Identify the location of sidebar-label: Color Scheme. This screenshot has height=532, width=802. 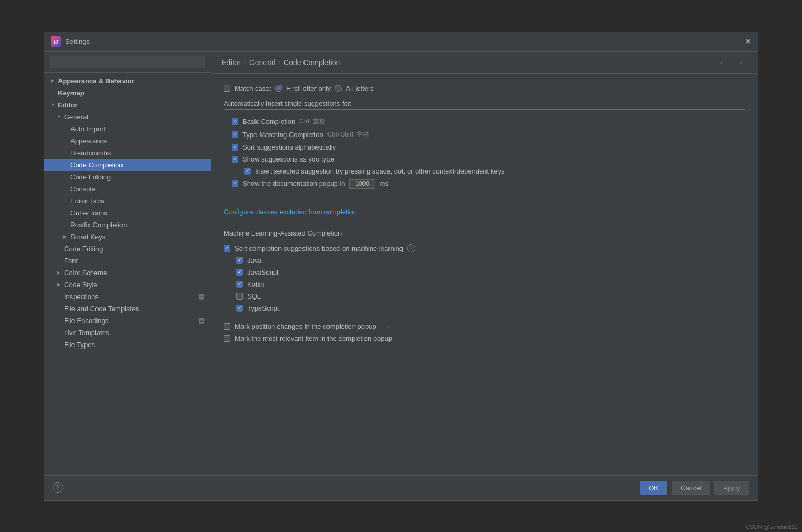
(86, 273).